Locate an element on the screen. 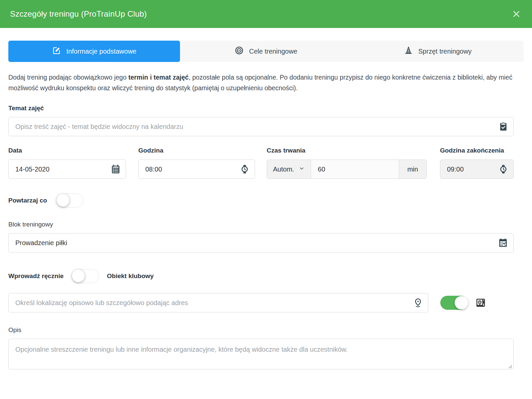 The image size is (532, 399). date-label: Data is located at coordinates (67, 151).